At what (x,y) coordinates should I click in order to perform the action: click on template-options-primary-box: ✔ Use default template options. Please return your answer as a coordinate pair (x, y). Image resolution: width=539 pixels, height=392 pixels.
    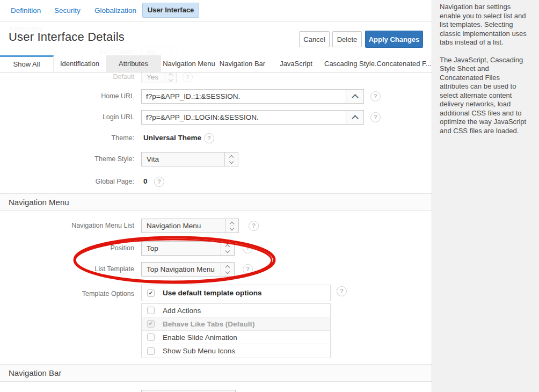
    Looking at the image, I should click on (236, 293).